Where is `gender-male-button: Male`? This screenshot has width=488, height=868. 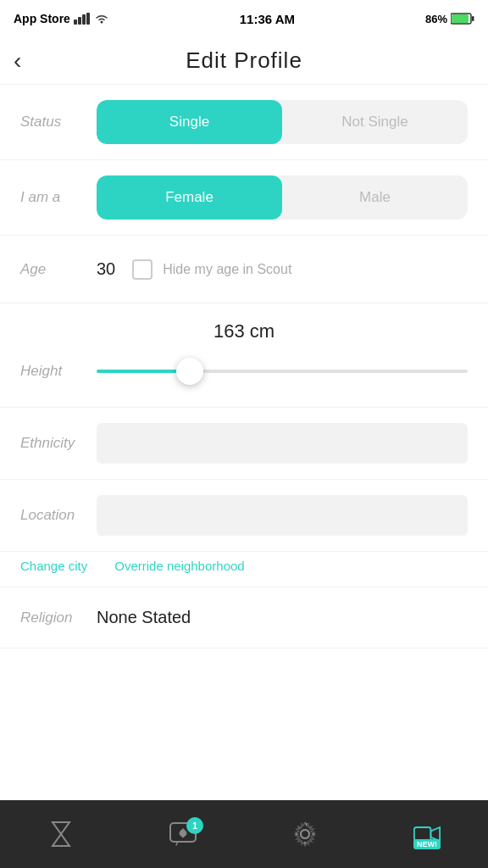
gender-male-button: Male is located at coordinates (374, 198).